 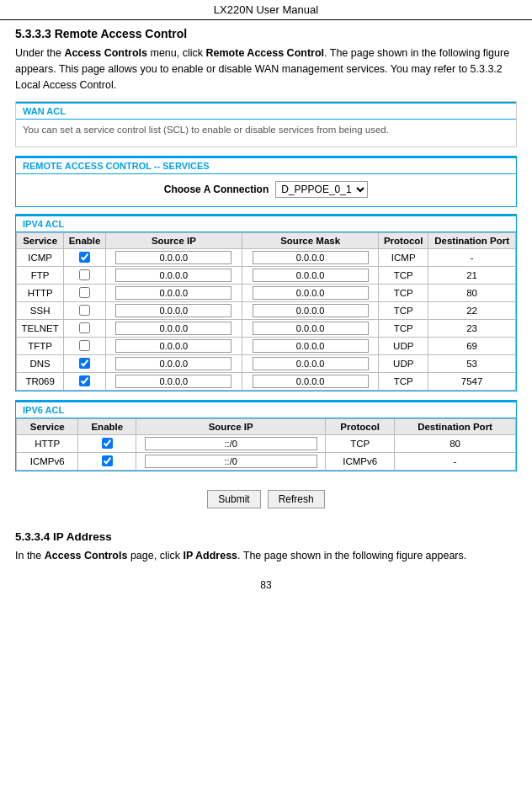 I want to click on intro-paragraph: Under the Access Controls menu, click Re…, so click(x=266, y=69).